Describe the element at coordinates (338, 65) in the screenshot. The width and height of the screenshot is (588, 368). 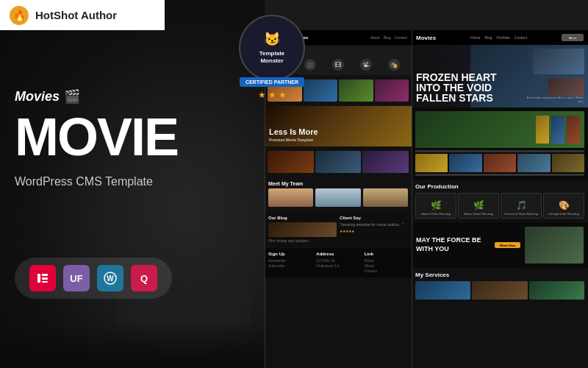
I see `svc-icon-3: 🎞` at that location.